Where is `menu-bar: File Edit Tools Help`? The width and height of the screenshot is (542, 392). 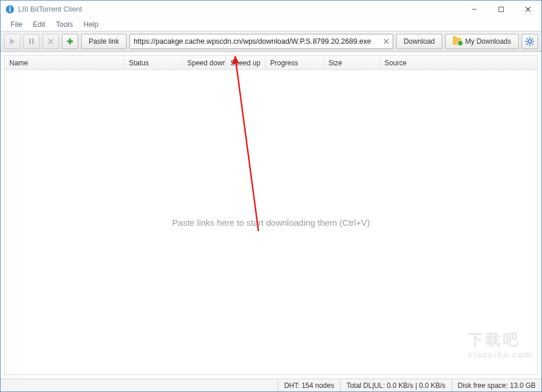 menu-bar: File Edit Tools Help is located at coordinates (271, 24).